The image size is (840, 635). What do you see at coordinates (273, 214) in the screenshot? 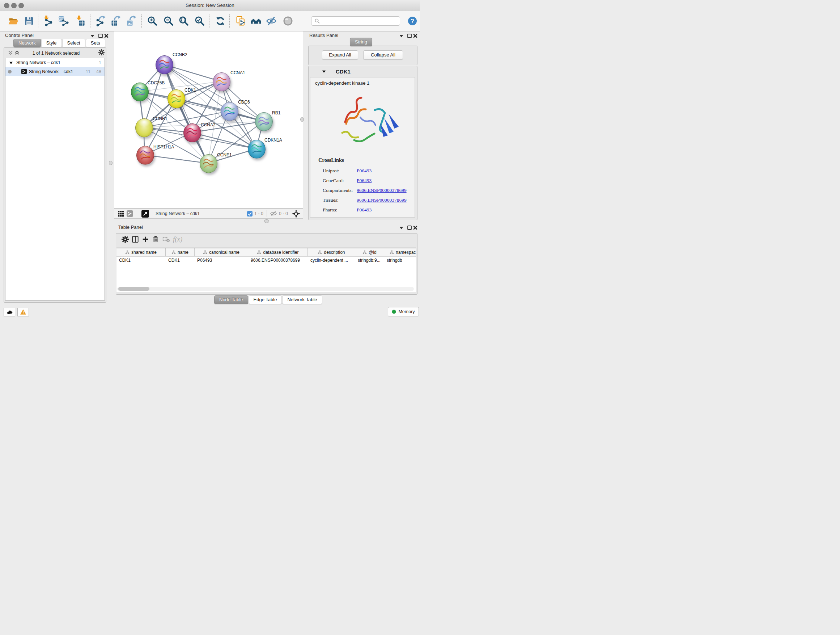
I see `hidden-eye-icon` at bounding box center [273, 214].